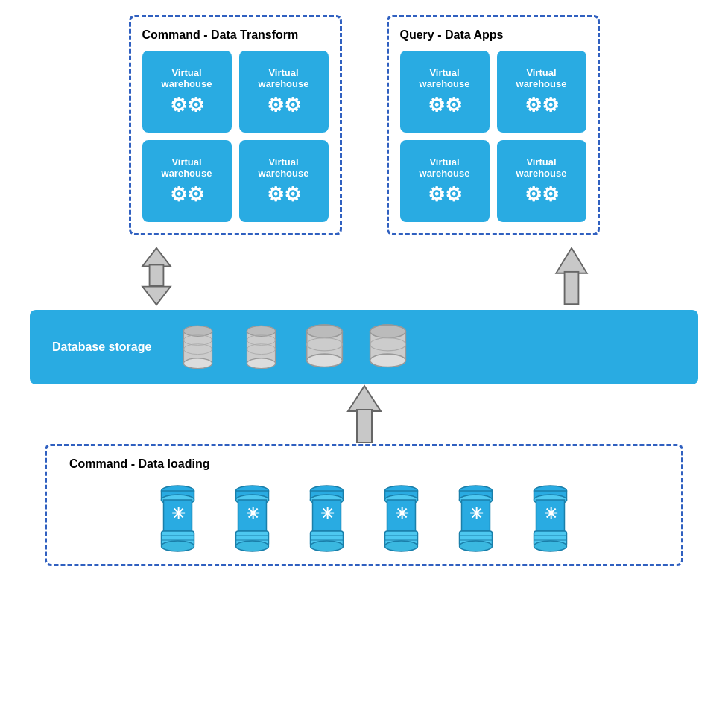 The image size is (728, 701). I want to click on warehouse-label-4: Virtualwarehouse, so click(284, 168).